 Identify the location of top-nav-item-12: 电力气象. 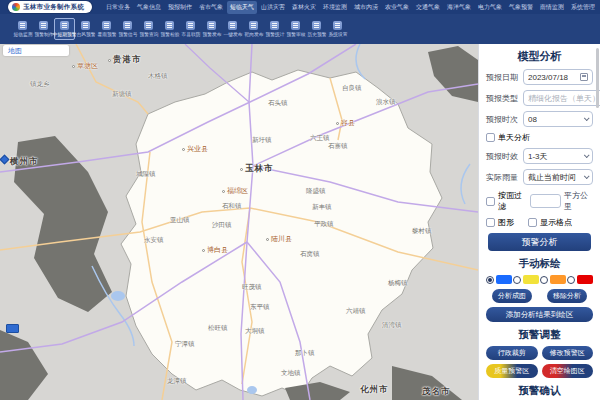
(490, 8).